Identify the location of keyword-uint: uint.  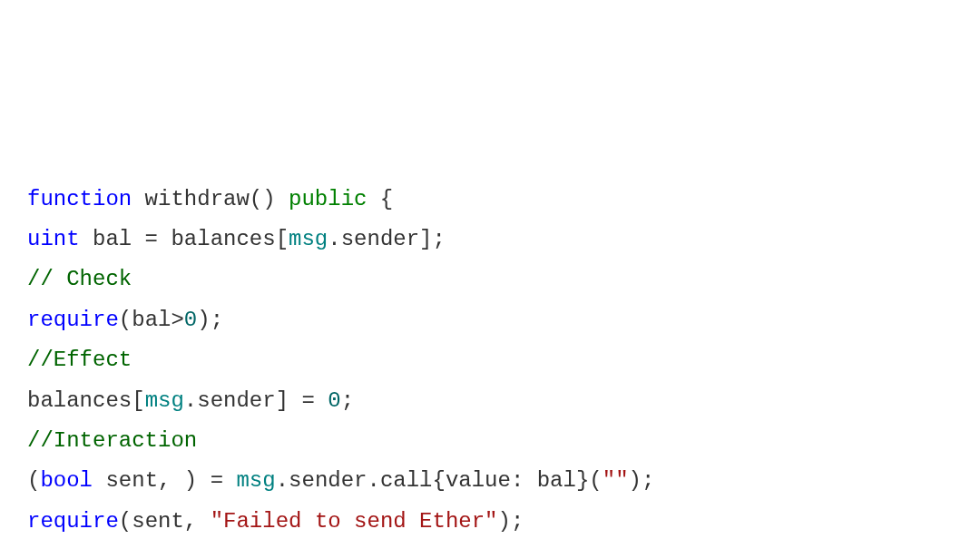
(54, 240).